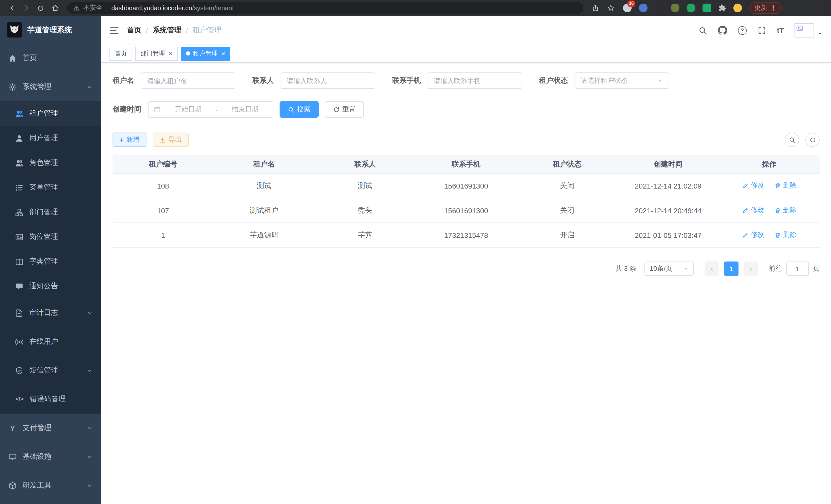 This screenshot has width=831, height=504. Describe the element at coordinates (325, 8) in the screenshot. I see `address-bar: 不安全 | dashboard.yudao.iocoder.cn/system/…` at that location.